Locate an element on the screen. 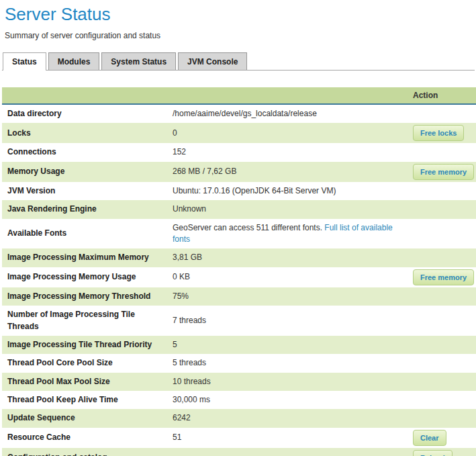 The width and height of the screenshot is (476, 456). row-action-cell: Free locks is located at coordinates (442, 133).